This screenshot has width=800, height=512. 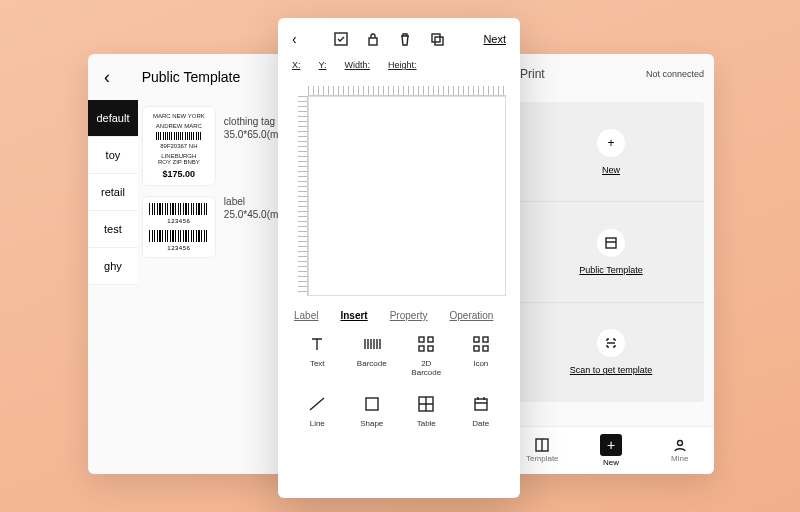 I want to click on nav-label: Mine, so click(x=680, y=458).